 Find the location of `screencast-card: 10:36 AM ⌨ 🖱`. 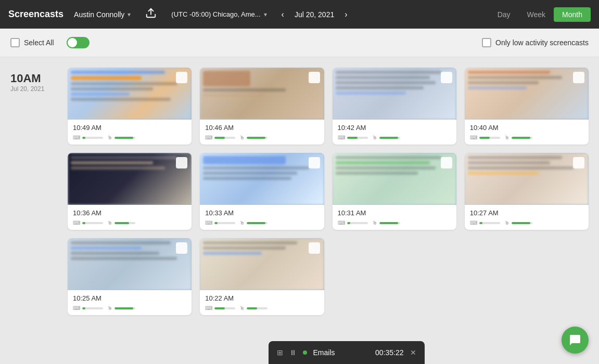

screencast-card: 10:36 AM ⌨ 🖱 is located at coordinates (130, 191).